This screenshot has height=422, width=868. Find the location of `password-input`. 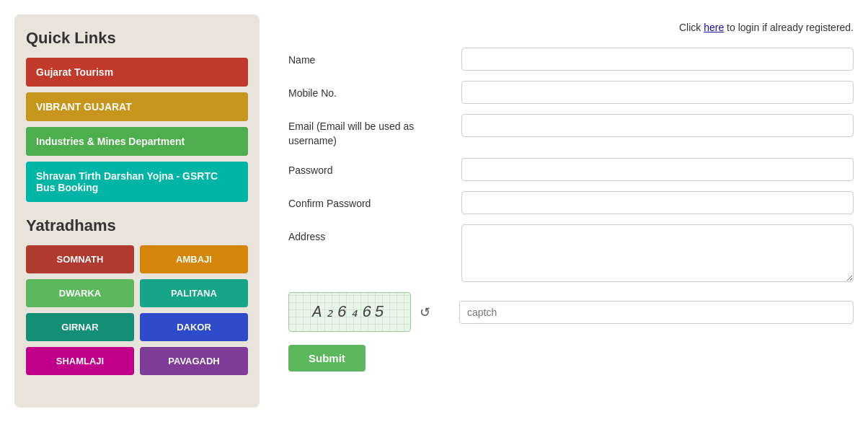

password-input is located at coordinates (657, 170).